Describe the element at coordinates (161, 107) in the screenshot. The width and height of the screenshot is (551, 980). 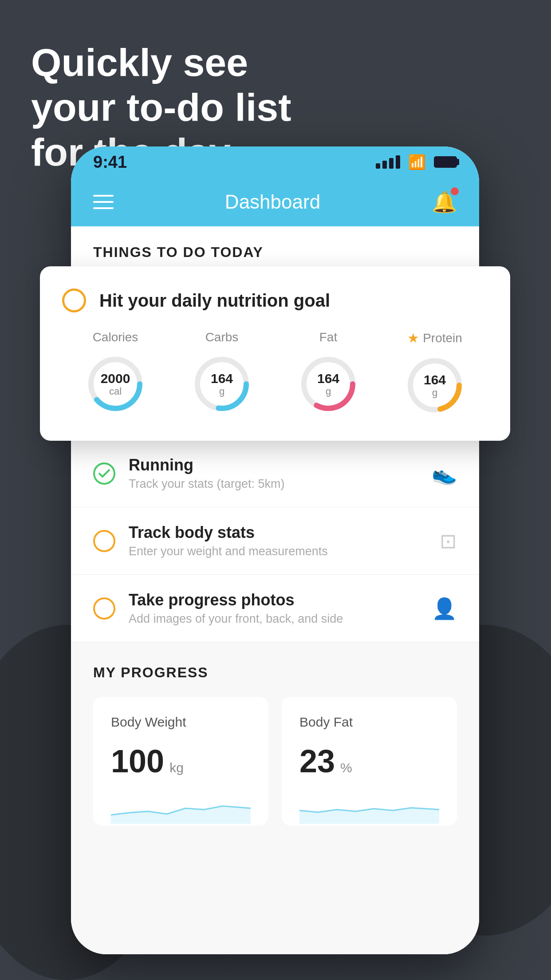
I see `headline-line2: your to-do list` at that location.